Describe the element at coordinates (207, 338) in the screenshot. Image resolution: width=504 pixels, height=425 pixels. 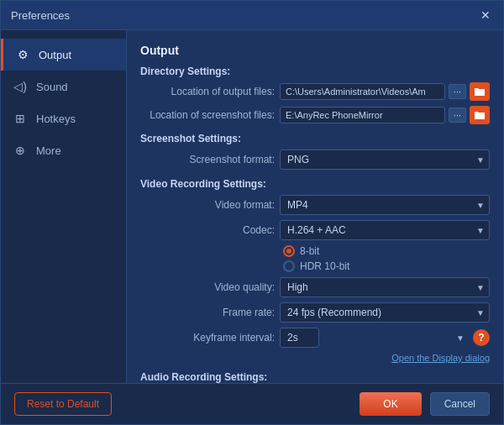
I see `keyframe-label: Keyframe interval:` at that location.